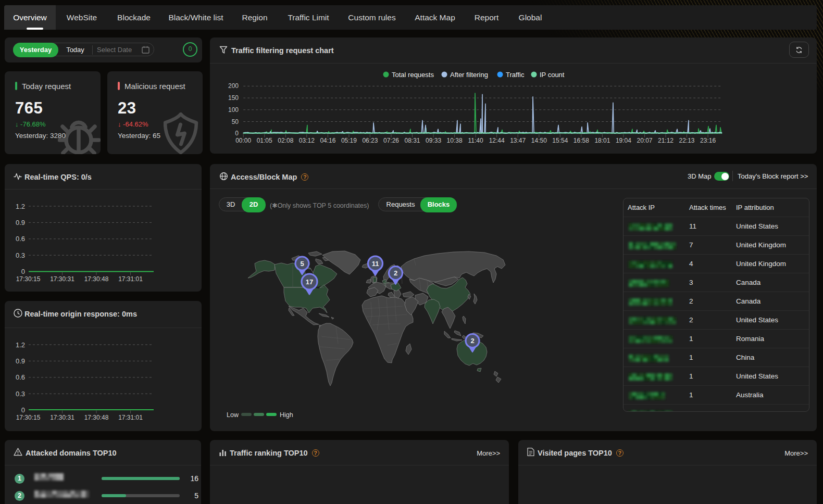 The width and height of the screenshot is (823, 504). I want to click on svg-text: IP count, so click(552, 75).